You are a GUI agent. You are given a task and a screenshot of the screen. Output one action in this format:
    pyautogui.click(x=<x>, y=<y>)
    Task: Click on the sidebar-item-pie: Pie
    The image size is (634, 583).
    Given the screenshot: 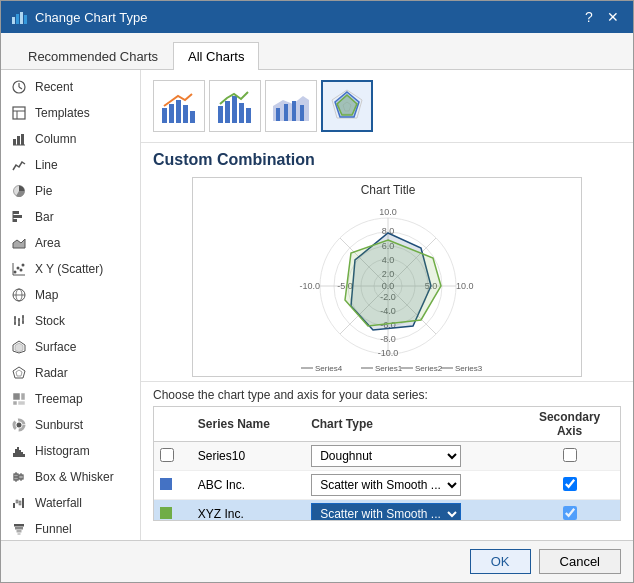 What is the action you would take?
    pyautogui.click(x=70, y=191)
    